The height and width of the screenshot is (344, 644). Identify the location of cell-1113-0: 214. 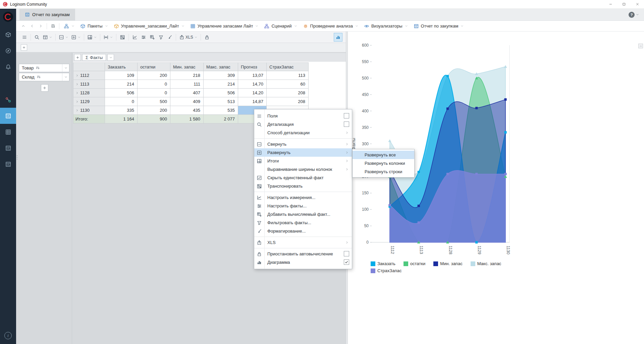
(121, 84).